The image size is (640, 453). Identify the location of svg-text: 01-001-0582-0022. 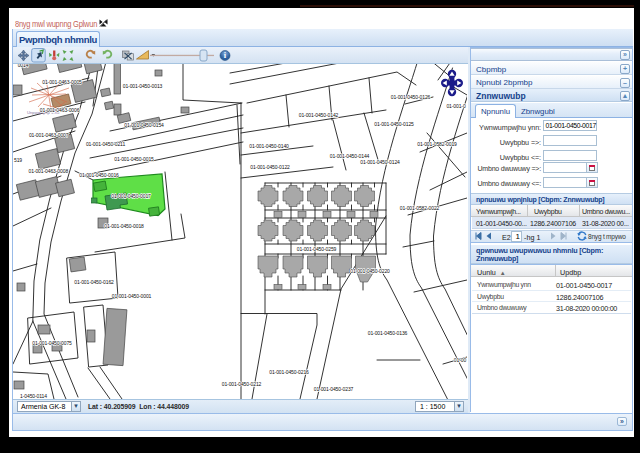
(420, 208).